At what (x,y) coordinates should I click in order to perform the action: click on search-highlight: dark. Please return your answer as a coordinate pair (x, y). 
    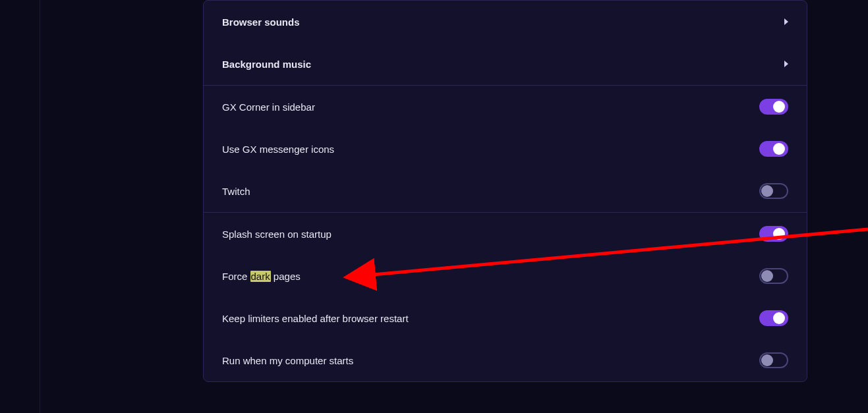
    Looking at the image, I should click on (261, 277).